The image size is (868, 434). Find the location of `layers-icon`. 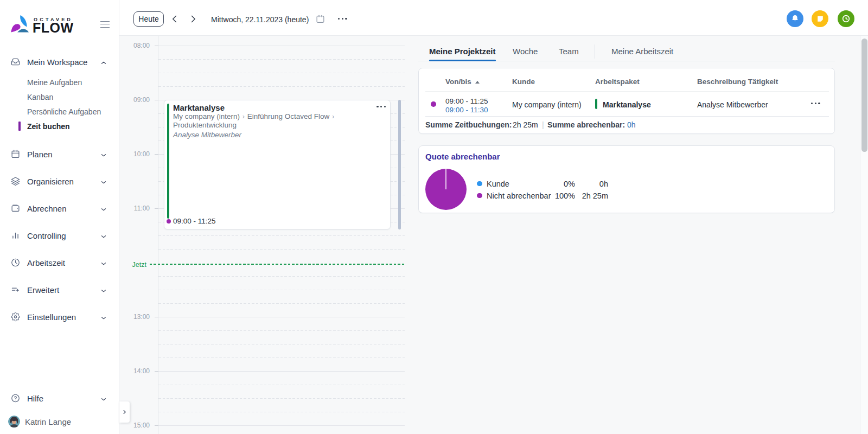

layers-icon is located at coordinates (15, 181).